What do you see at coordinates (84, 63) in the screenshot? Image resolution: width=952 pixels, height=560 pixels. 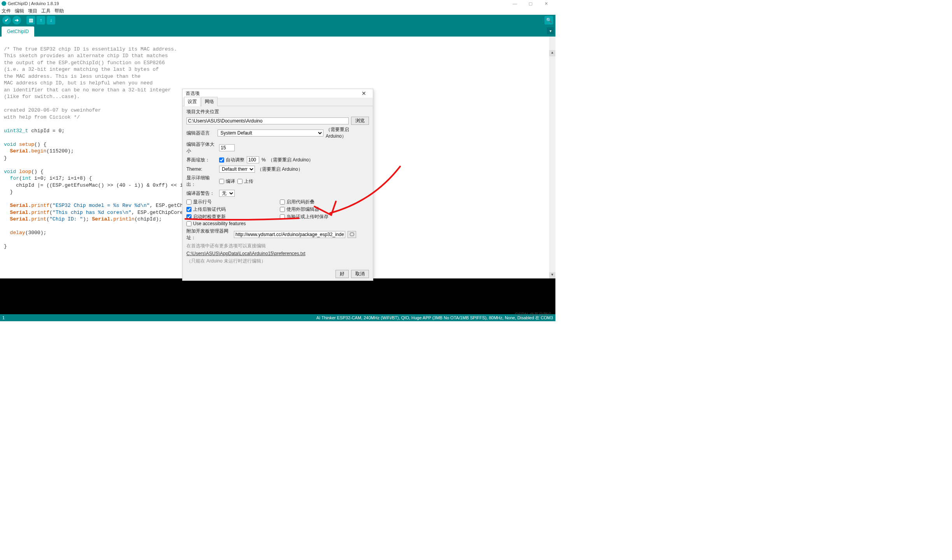 I see `code-line: the output of the ESP.getChipId() functi…` at bounding box center [84, 63].